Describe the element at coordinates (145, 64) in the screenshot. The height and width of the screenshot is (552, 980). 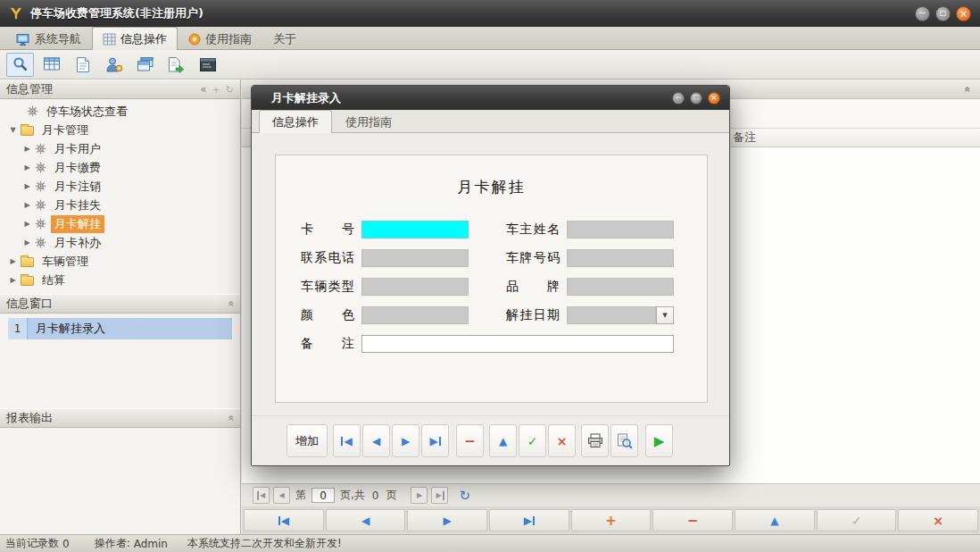
I see `windows-toolbar-button` at that location.